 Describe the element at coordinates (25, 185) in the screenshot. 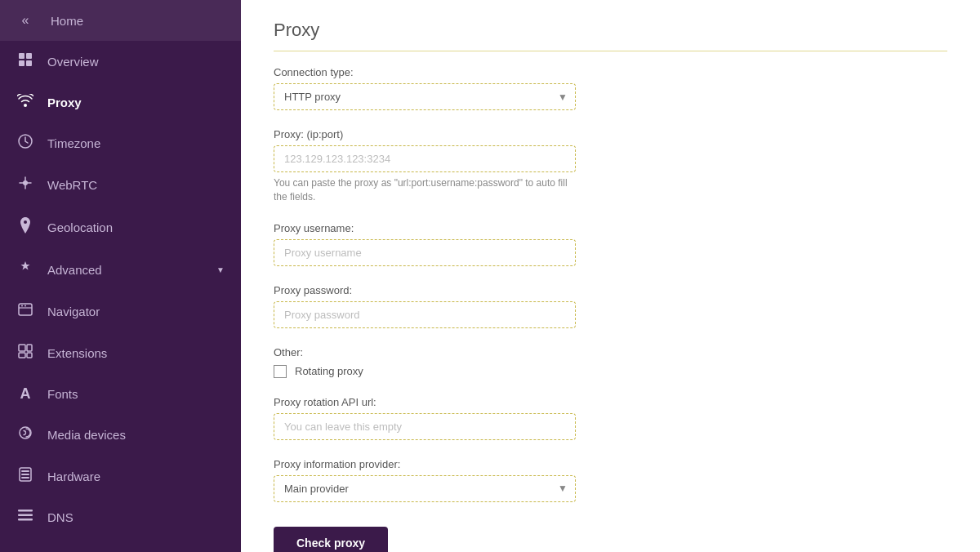

I see `webrtc-icon` at that location.